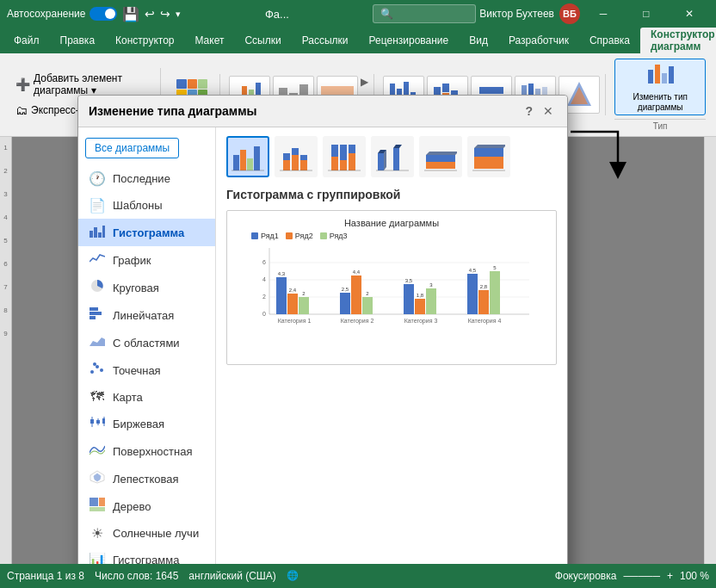 This screenshot has height=588, width=716. What do you see at coordinates (103, 14) in the screenshot?
I see `autosave-toggle` at bounding box center [103, 14].